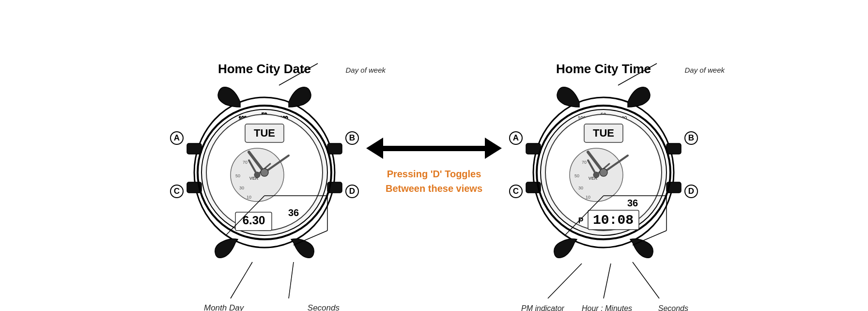 The image size is (868, 311). I want to click on right-watch-section: Home City Time Day of week, so click(604, 163).